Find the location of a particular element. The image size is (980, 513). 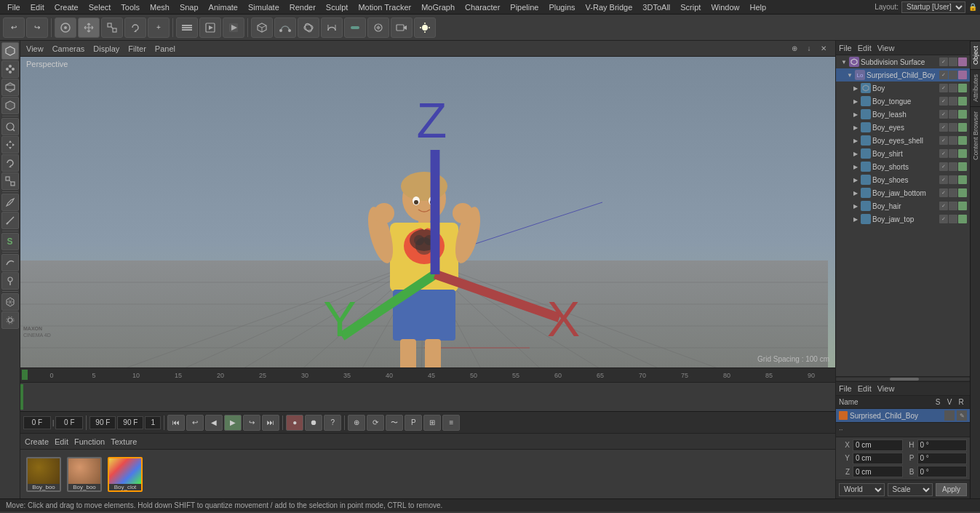

mat-edit: Edit is located at coordinates (61, 442).